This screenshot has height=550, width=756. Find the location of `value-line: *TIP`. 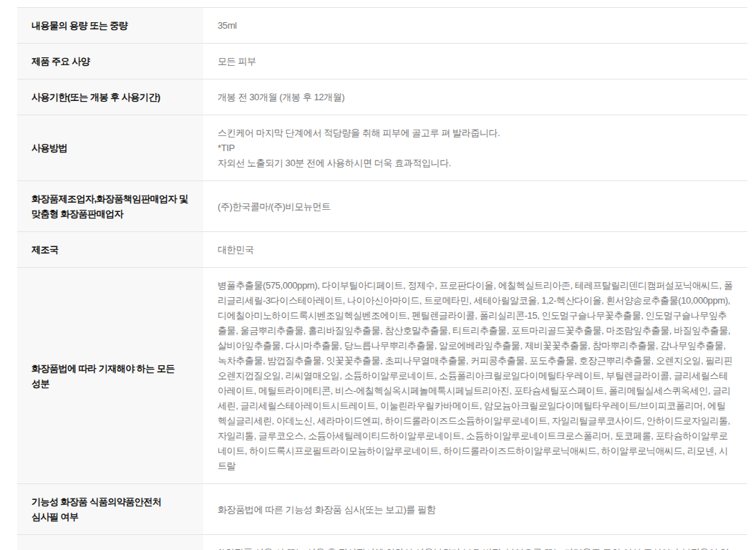

value-line: *TIP is located at coordinates (475, 148).